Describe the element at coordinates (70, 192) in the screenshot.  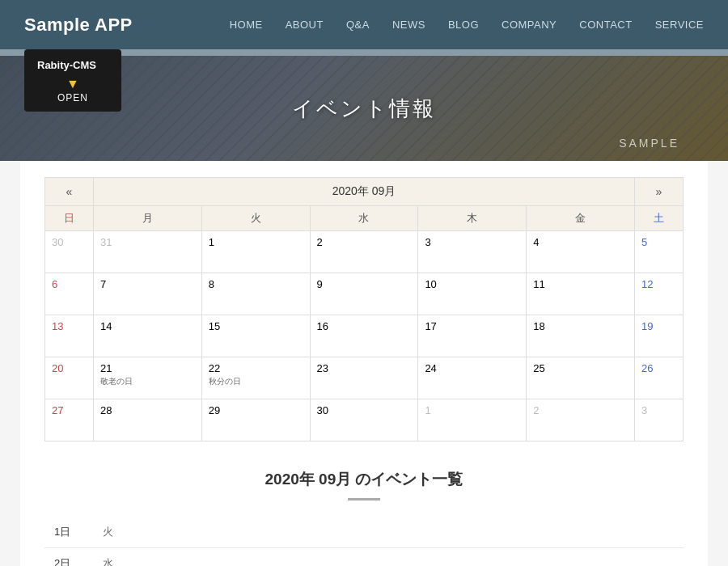
I see `calendar-prev-button: «` at that location.